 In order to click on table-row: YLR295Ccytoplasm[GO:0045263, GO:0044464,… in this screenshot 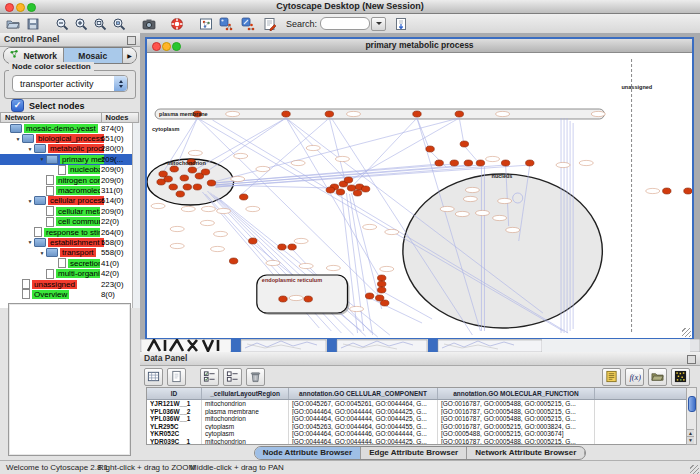, I will do `click(418, 427)`.